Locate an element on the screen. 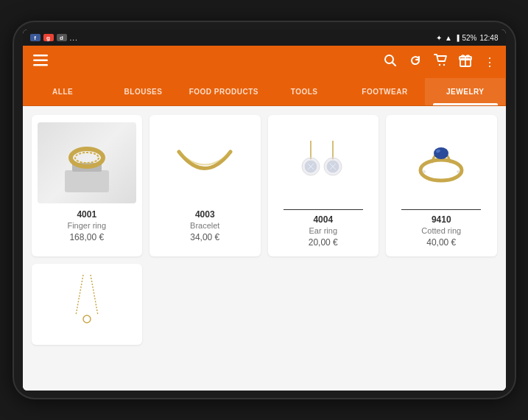 The image size is (528, 420). product-image-necklace is located at coordinates (87, 301).